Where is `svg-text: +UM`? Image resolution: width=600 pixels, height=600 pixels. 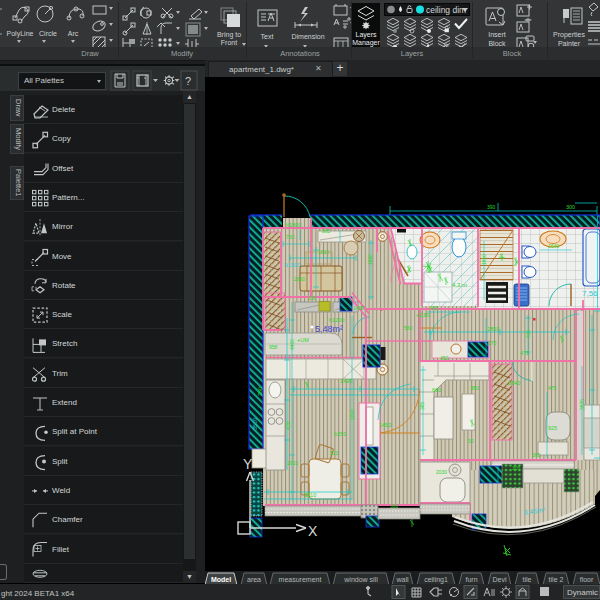 svg-text: +UM is located at coordinates (303, 340).